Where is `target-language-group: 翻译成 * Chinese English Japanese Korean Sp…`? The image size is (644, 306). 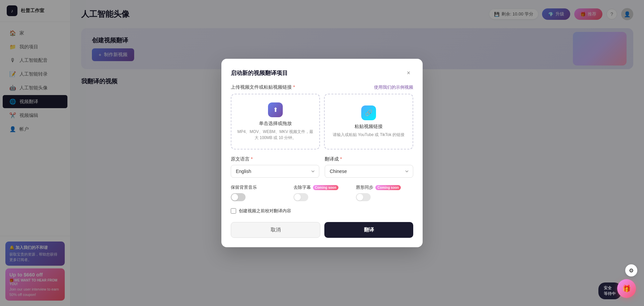 target-language-group: 翻译成 * Chinese English Japanese Korean Sp… is located at coordinates (369, 167).